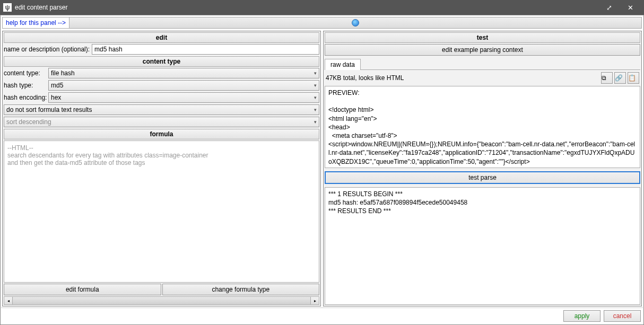  What do you see at coordinates (184, 73) in the screenshot?
I see `content-type-select: file hash ▾` at bounding box center [184, 73].